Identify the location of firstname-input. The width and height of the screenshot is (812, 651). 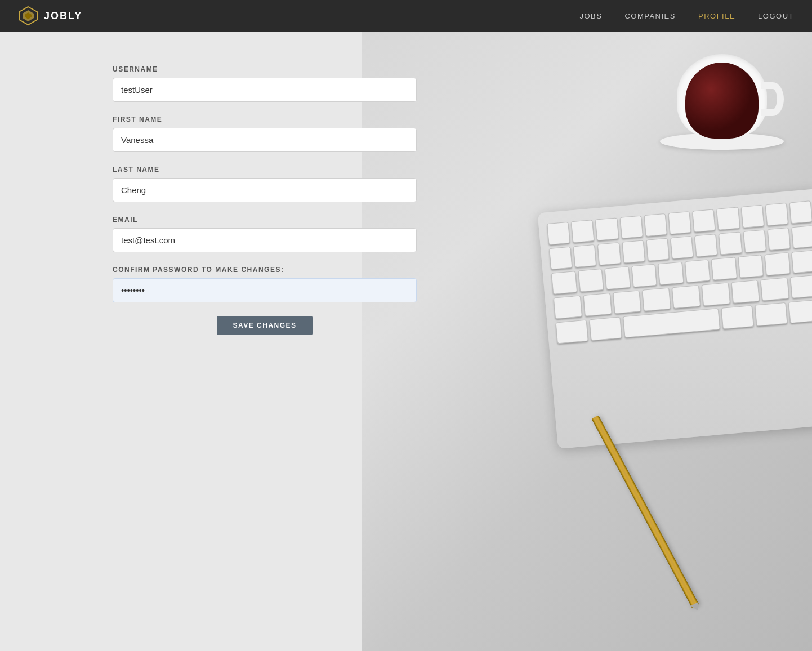
(265, 140).